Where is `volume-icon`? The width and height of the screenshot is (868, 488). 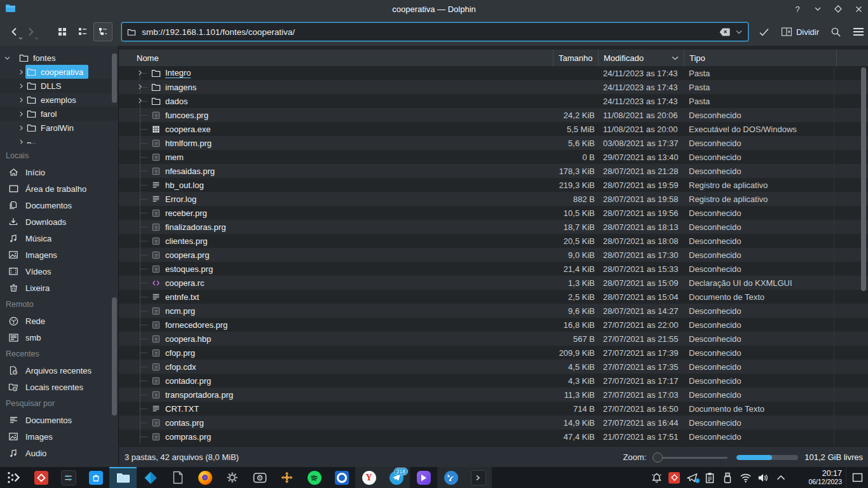
volume-icon is located at coordinates (763, 478).